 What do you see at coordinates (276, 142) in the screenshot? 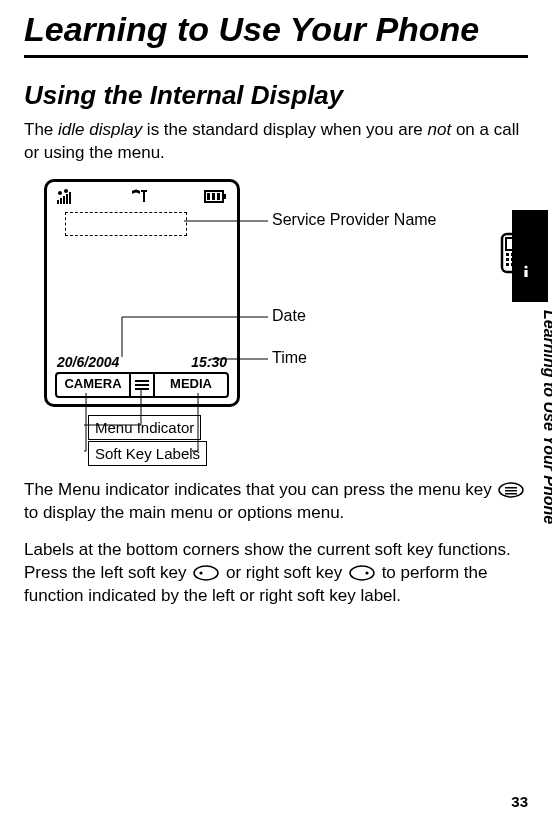
I see `intro-paragraph: The idle display is the standard display…` at bounding box center [276, 142].